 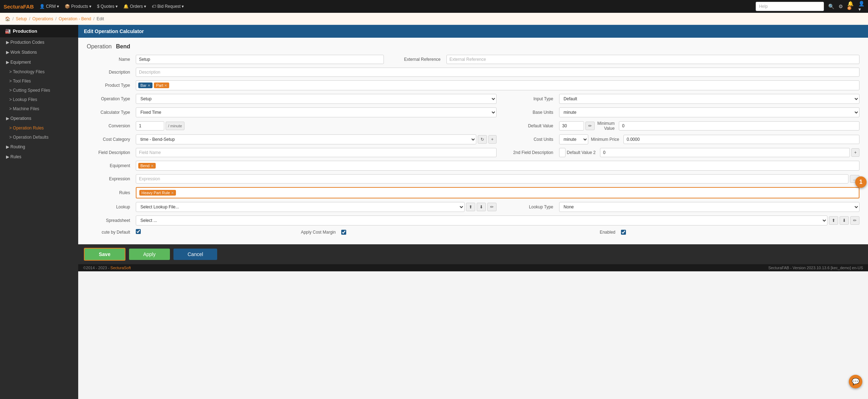 I want to click on nav-products: 📦 Products ▾, so click(x=78, y=6).